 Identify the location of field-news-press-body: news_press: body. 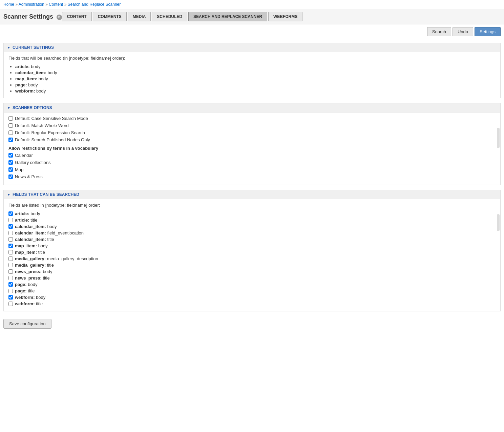
(252, 272).